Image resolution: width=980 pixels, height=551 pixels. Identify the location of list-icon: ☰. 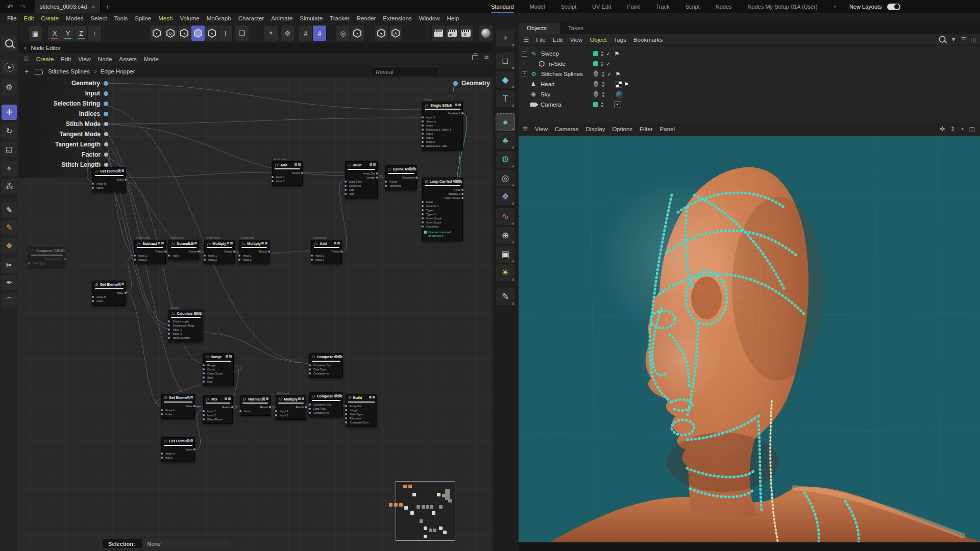
(964, 40).